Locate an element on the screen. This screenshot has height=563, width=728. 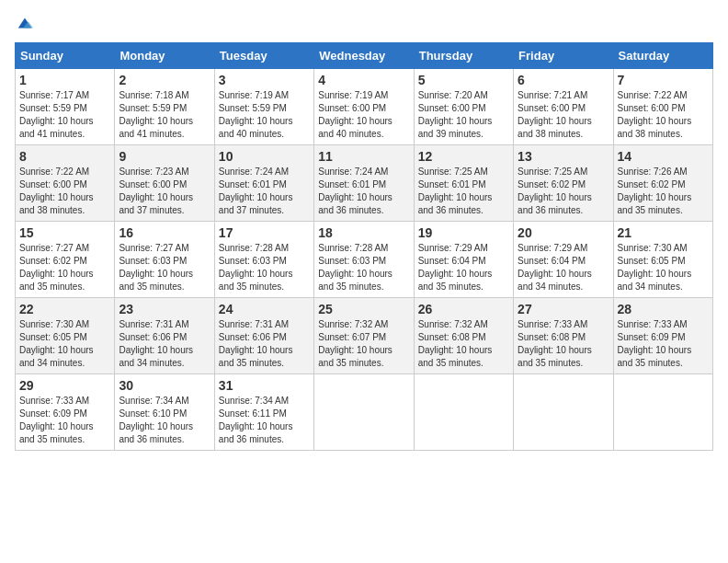
day-info: Sunrise: 7:31 AMSunset: 6:06 PMDaylight:… is located at coordinates (256, 344).